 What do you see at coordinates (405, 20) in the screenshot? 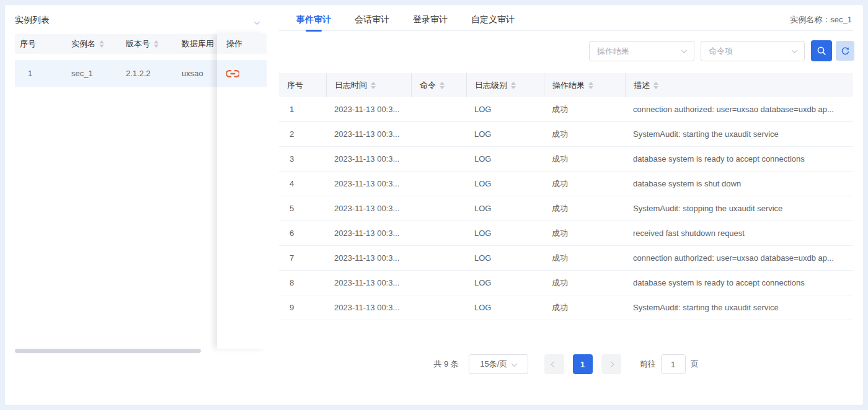
I see `audit-tabs: 事件审计会话审计登录审计自定义审计` at bounding box center [405, 20].